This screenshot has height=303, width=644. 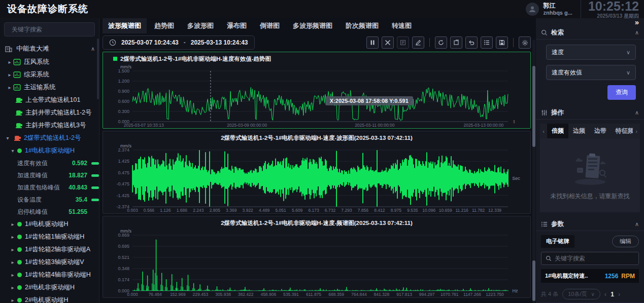 I want to click on svg-text: 4.489, so click(x=264, y=210).